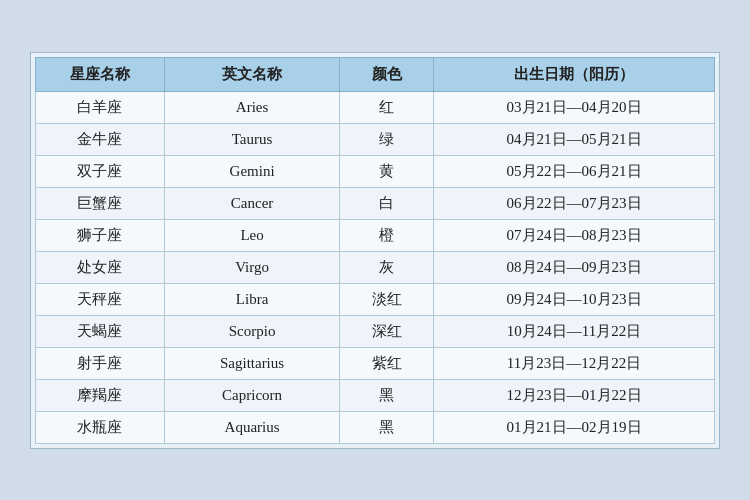 The width and height of the screenshot is (750, 500). What do you see at coordinates (387, 74) in the screenshot?
I see `header-color: 颜色` at bounding box center [387, 74].